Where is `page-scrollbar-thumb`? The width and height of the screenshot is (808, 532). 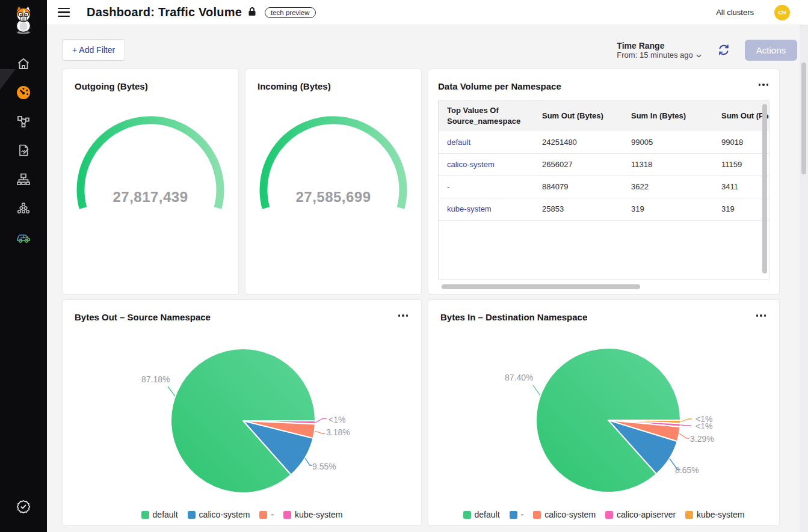 page-scrollbar-thumb is located at coordinates (804, 118).